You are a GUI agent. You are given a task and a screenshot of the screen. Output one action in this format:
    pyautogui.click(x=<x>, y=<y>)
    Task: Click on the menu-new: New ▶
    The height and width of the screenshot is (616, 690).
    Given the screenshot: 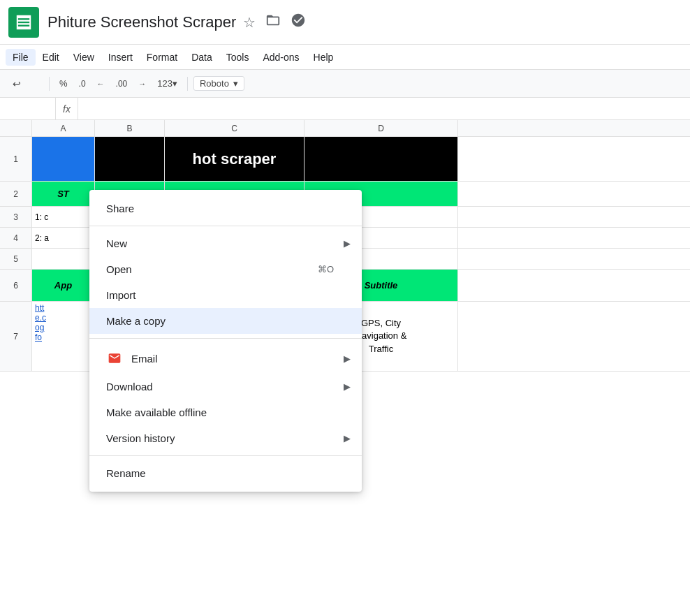 What is the action you would take?
    pyautogui.click(x=226, y=243)
    